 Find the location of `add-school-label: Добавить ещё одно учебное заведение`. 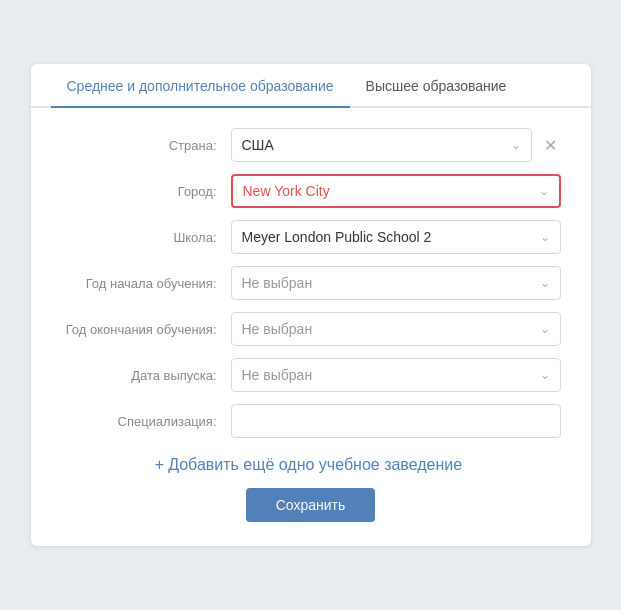

add-school-label: Добавить ещё одно учебное заведение is located at coordinates (315, 464).